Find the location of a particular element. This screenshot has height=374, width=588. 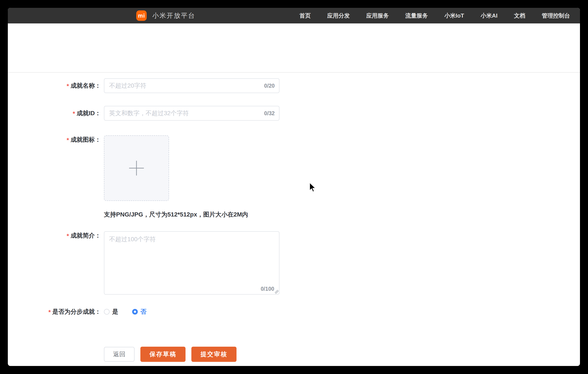

save-draft-button: 保存草稿 is located at coordinates (163, 354).